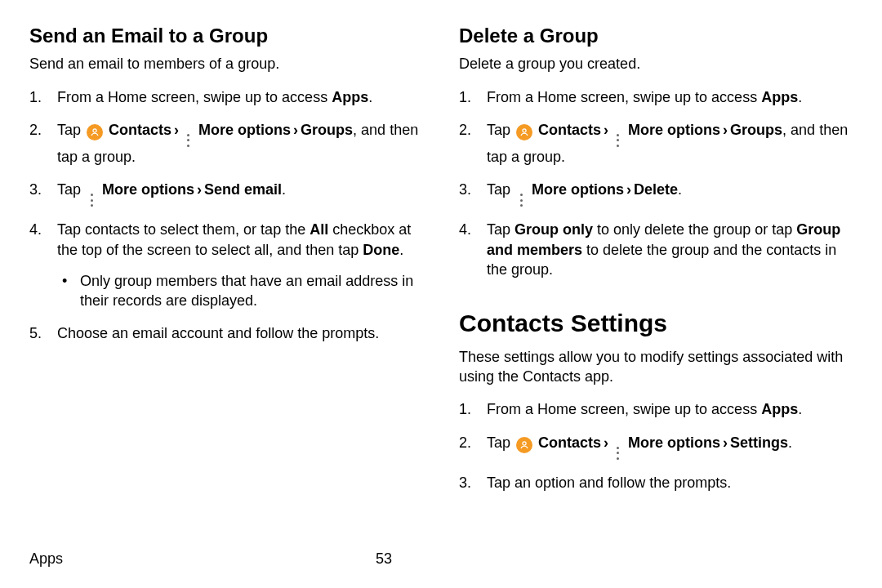 This screenshot has height=588, width=882. What do you see at coordinates (656, 189) in the screenshot?
I see `delete-label: Delete` at bounding box center [656, 189].